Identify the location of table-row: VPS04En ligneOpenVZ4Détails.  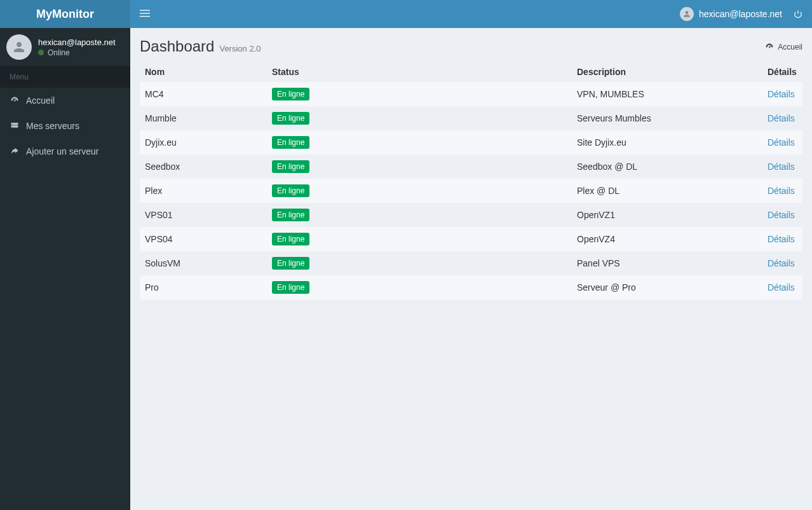
(471, 239).